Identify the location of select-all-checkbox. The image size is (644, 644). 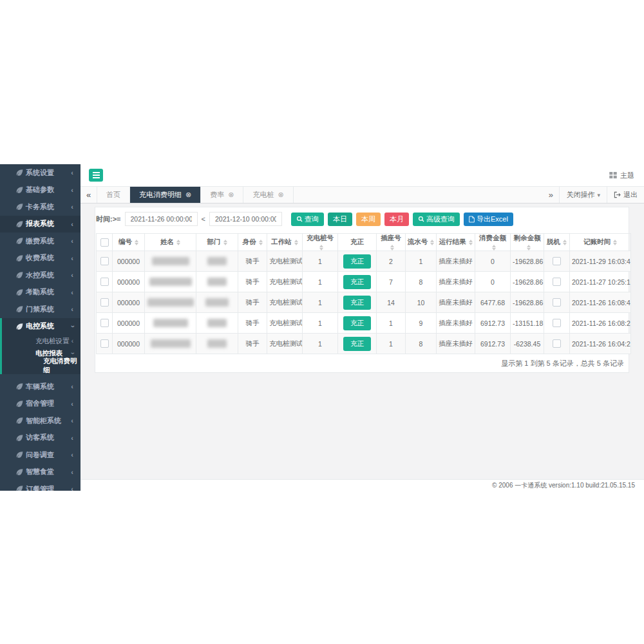
(104, 242).